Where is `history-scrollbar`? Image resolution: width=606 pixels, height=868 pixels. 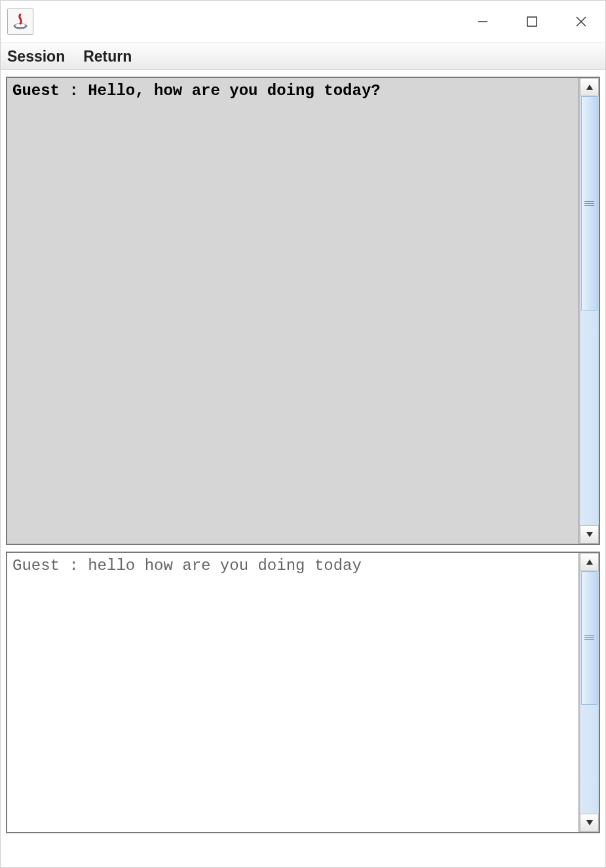
history-scrollbar is located at coordinates (589, 311).